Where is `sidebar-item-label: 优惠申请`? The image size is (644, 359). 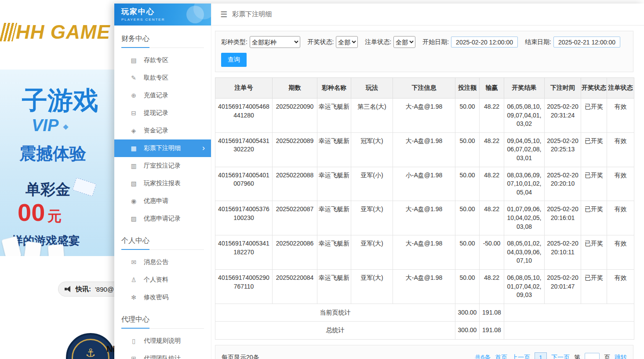 sidebar-item-label: 优惠申请 is located at coordinates (156, 201).